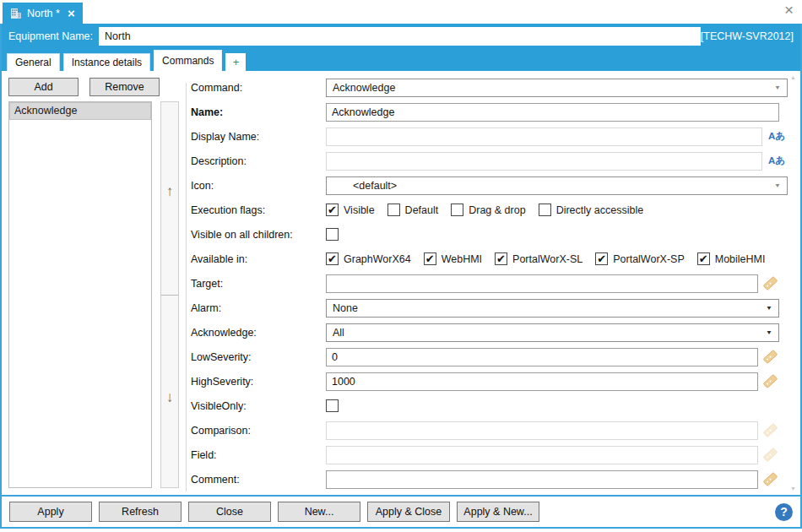 The width and height of the screenshot is (802, 532). I want to click on webhmi-checkbox-label: WebHMI, so click(462, 259).